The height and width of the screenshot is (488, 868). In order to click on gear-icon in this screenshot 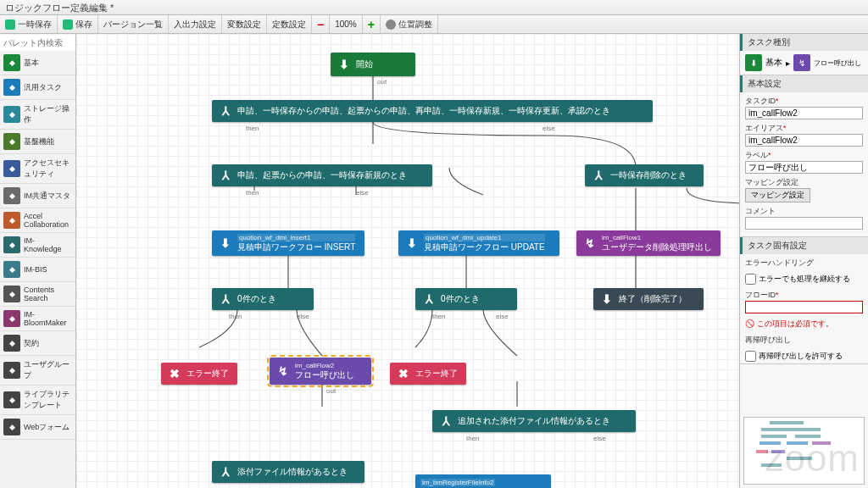, I will do `click(391, 25)`.